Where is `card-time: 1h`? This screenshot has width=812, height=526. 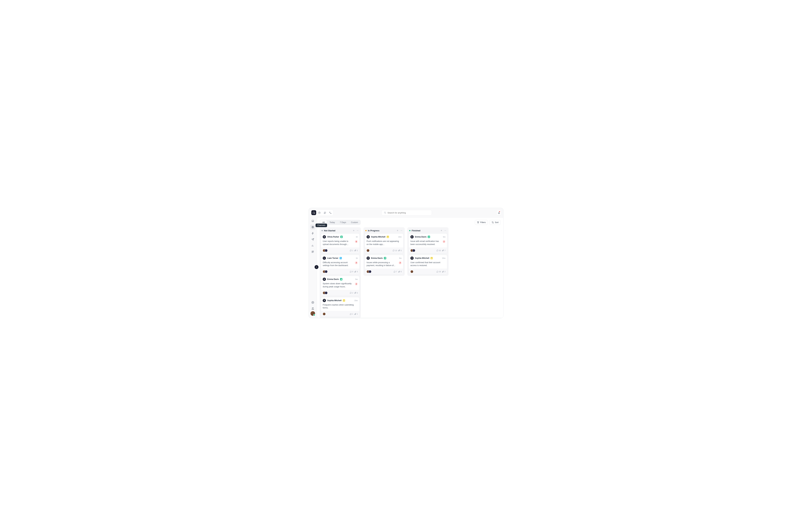 card-time: 1h is located at coordinates (357, 237).